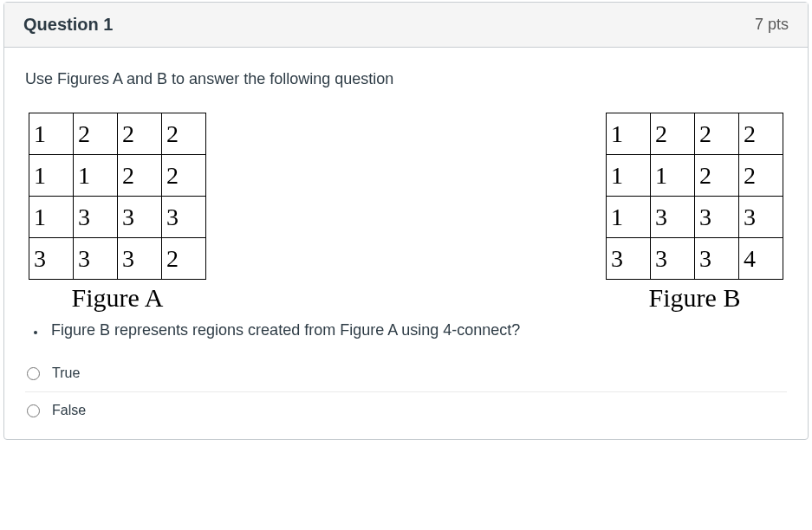  What do you see at coordinates (761, 259) in the screenshot?
I see `grid-cell: 4` at bounding box center [761, 259].